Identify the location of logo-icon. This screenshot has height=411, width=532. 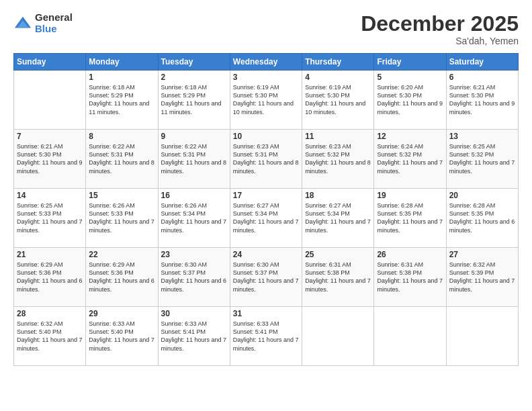
(23, 24).